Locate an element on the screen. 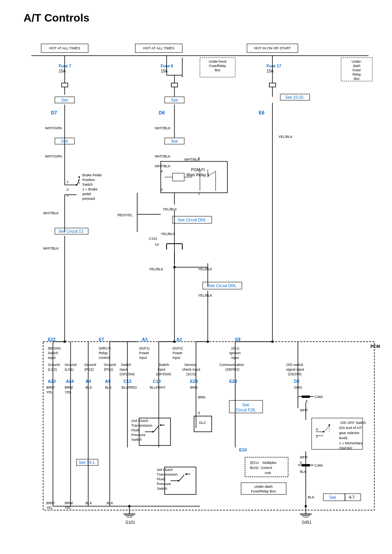 The image size is (392, 554). page-4-7: 4-7. is located at coordinates (352, 498).